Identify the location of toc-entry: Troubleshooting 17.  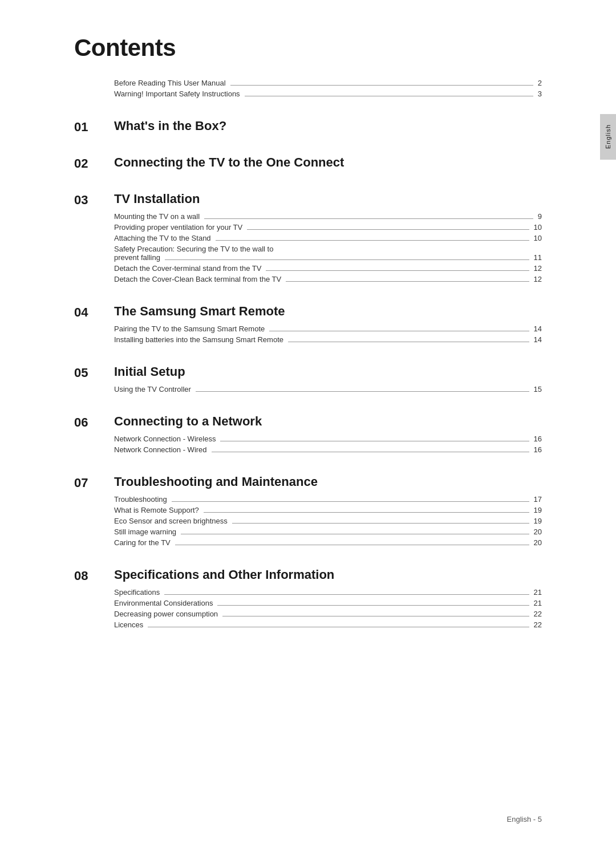
(328, 500).